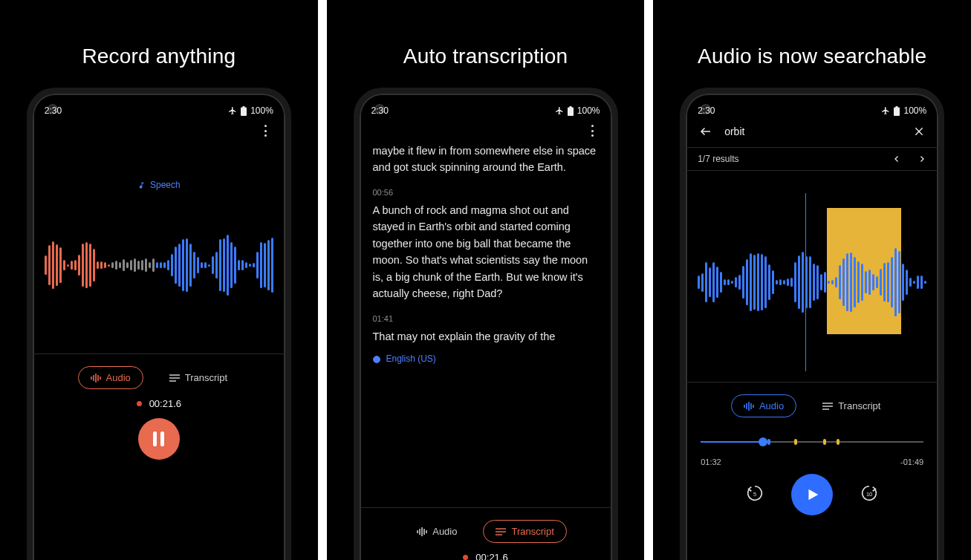 This screenshot has width=971, height=560. What do you see at coordinates (486, 253) in the screenshot?
I see `transcript-line: A bunch of rock and magma shot out and s…` at bounding box center [486, 253].